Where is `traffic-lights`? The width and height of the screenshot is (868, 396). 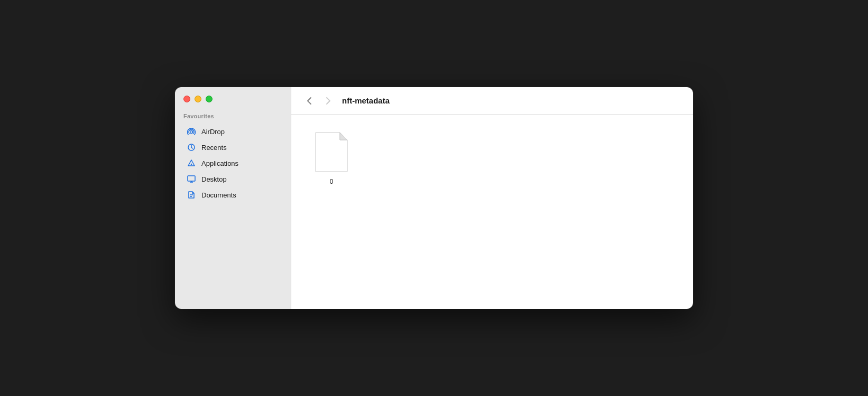
traffic-lights is located at coordinates (233, 100).